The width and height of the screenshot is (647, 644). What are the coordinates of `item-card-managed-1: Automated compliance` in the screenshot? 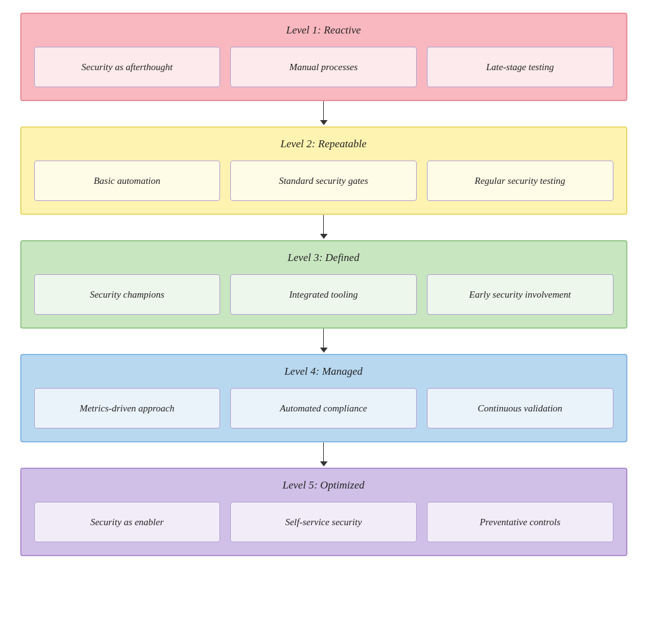 It's located at (324, 408).